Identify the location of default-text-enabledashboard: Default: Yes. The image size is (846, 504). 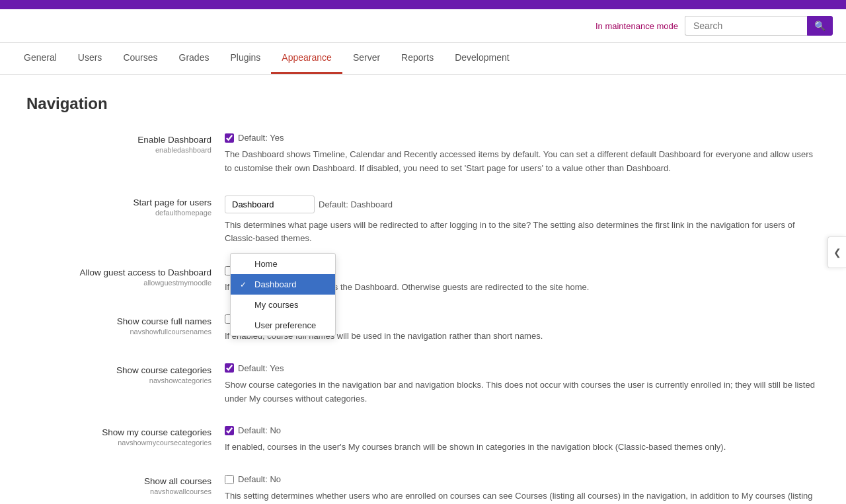
(260, 137).